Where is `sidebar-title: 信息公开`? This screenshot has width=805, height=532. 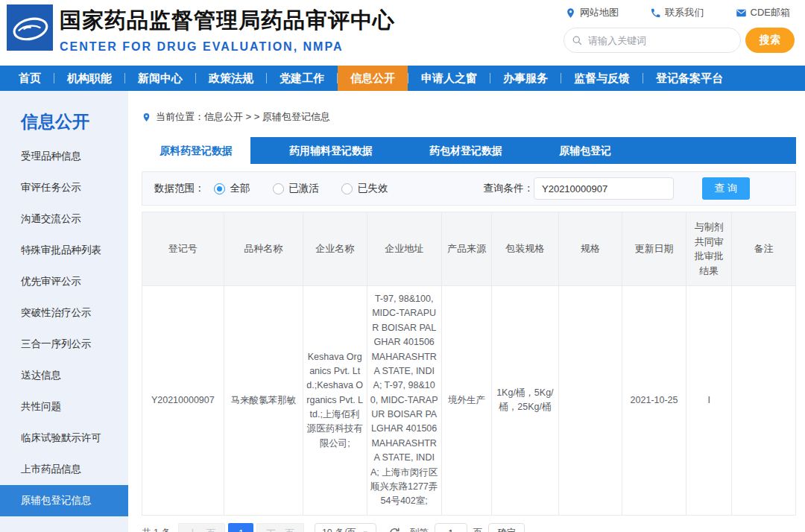 sidebar-title: 信息公开 is located at coordinates (75, 122).